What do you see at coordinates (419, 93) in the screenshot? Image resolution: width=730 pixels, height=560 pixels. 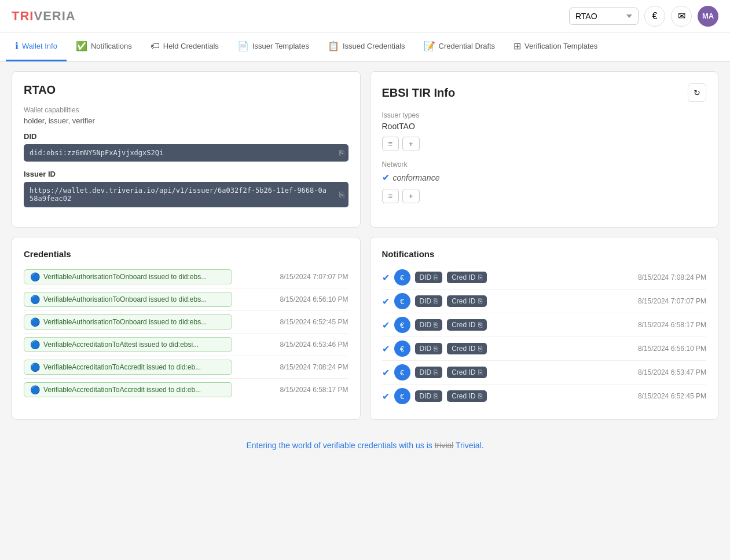 I see `ebsi-title: EBSI TIR Info` at bounding box center [419, 93].